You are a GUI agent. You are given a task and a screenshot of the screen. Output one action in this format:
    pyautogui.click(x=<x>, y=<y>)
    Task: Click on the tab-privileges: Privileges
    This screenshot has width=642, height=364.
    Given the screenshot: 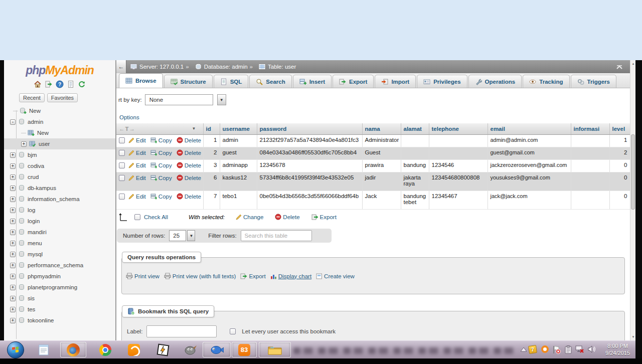 What is the action you would take?
    pyautogui.click(x=442, y=81)
    